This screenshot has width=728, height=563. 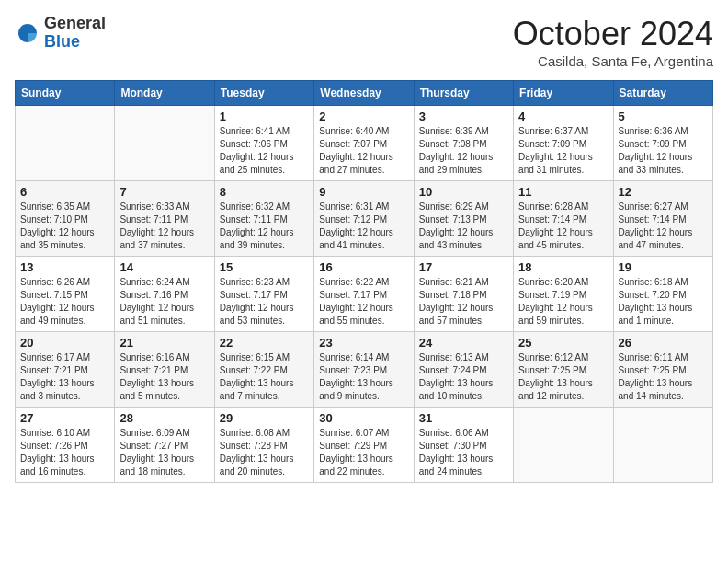 I want to click on header-friday: Friday, so click(x=563, y=94).